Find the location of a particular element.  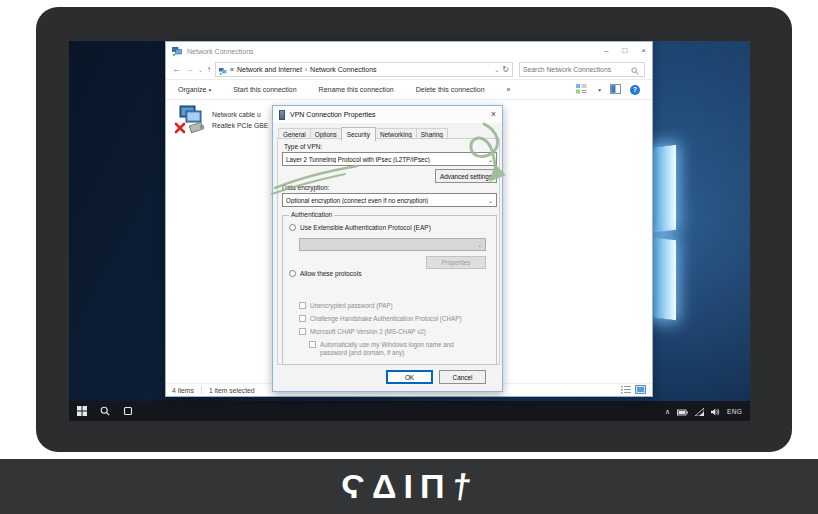

dialog-close-button: × is located at coordinates (494, 114).